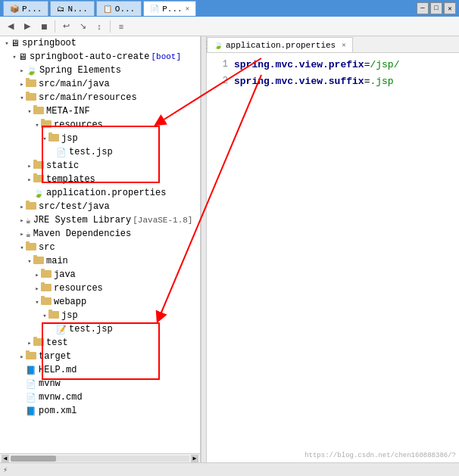 This screenshot has width=459, height=476. What do you see at coordinates (119, 8) in the screenshot?
I see `tab-outline: 📋 O...` at bounding box center [119, 8].